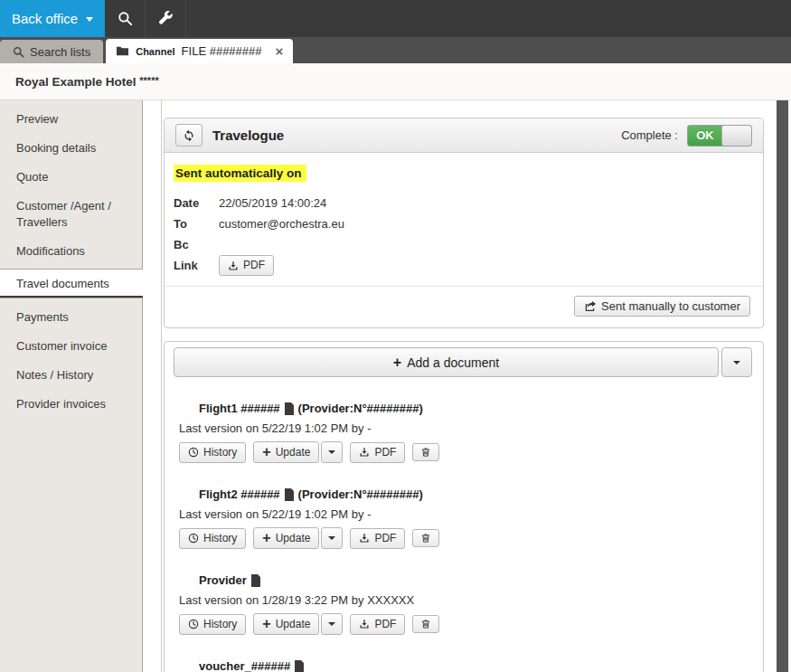  I want to click on scrollbar-track, so click(783, 386).